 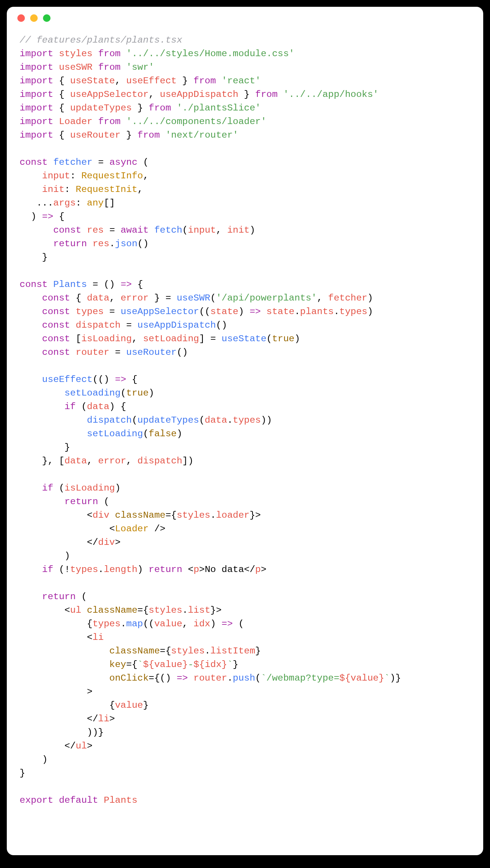 I want to click on ident: Plants, so click(x=121, y=800).